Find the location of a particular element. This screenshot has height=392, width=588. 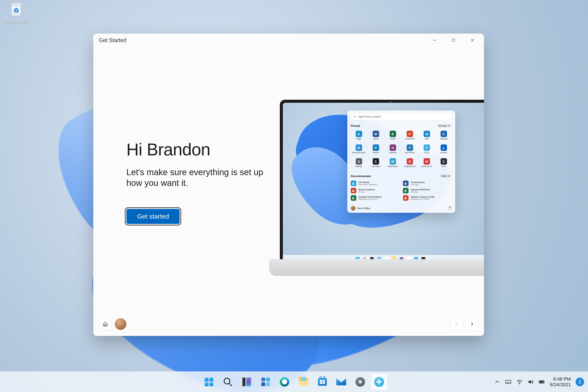

search-button is located at coordinates (228, 382).